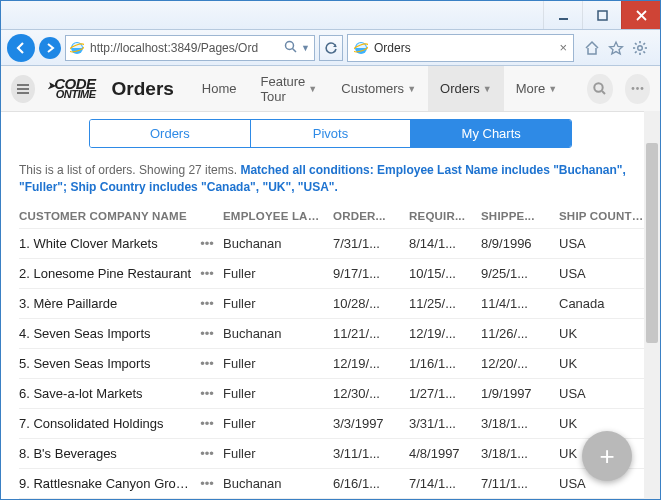 This screenshot has height=500, width=661. Describe the element at coordinates (109, 484) in the screenshot. I see `cell-company: 9. Rattlesnake Canyon Groc...` at that location.